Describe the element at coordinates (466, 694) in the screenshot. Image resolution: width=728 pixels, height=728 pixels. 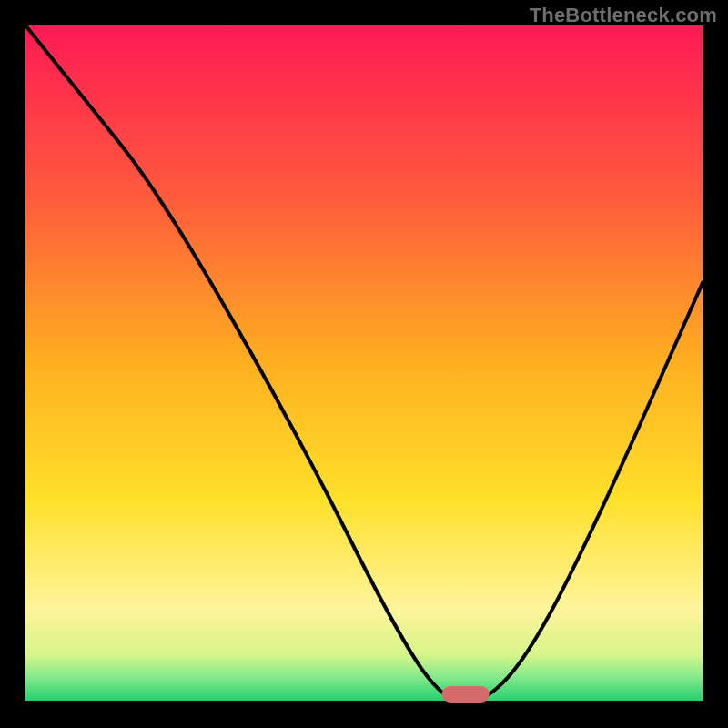
I see `optimal-marker` at that location.